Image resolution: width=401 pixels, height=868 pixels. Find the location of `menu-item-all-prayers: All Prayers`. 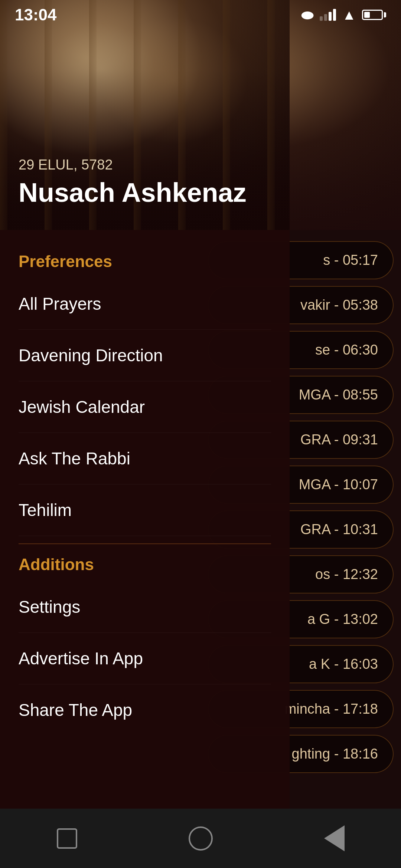

menu-item-all-prayers: All Prayers is located at coordinates (145, 304).